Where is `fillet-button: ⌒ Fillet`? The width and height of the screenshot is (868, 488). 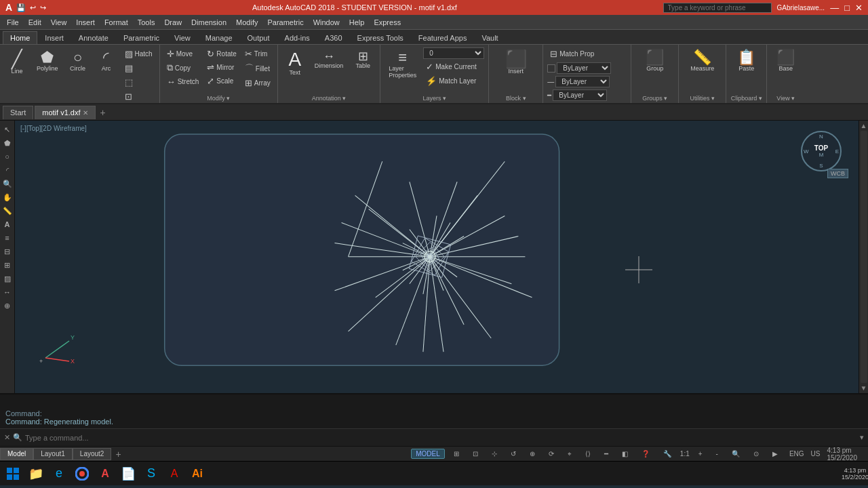 fillet-button: ⌒ Fillet is located at coordinates (258, 68).